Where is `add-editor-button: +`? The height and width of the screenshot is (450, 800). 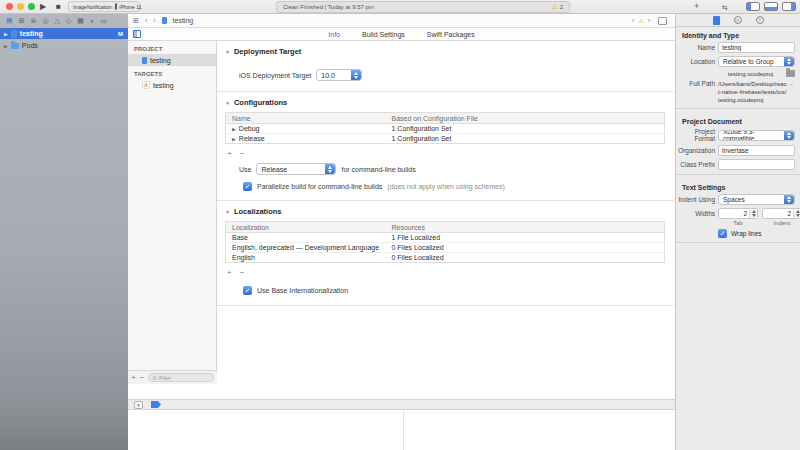
add-editor-button: + is located at coordinates (696, 6).